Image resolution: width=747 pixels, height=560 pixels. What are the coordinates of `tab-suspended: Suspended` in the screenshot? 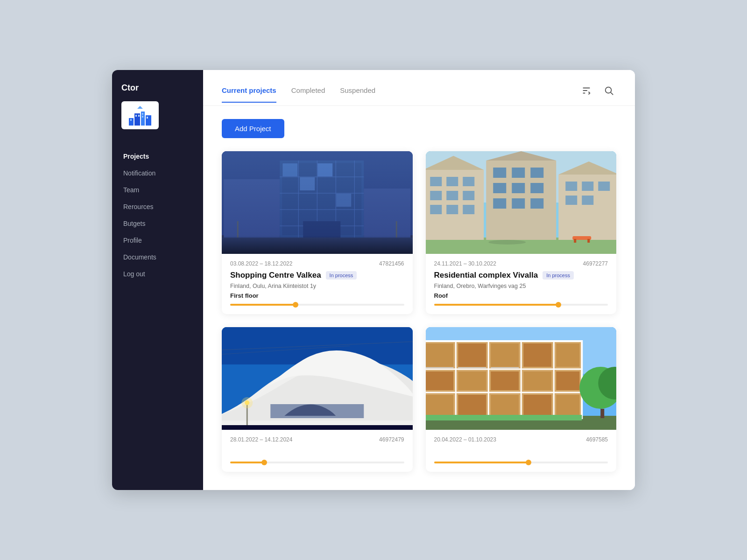 It's located at (358, 94).